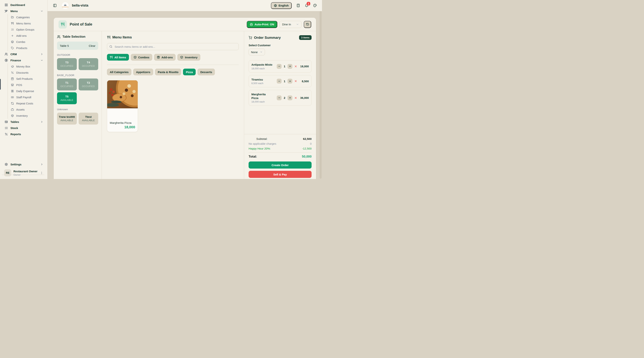  I want to click on order-history-button, so click(308, 25).